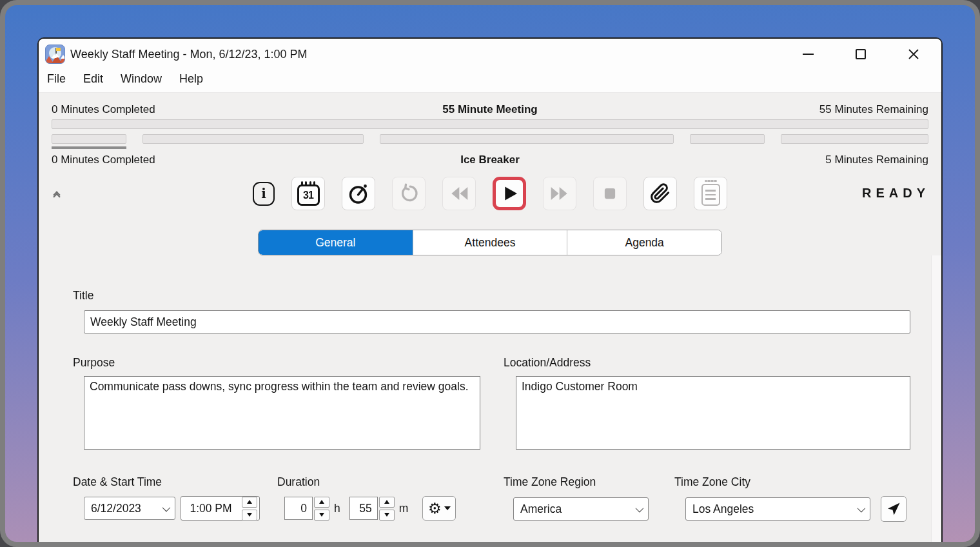 Image resolution: width=980 pixels, height=547 pixels. What do you see at coordinates (387, 502) in the screenshot?
I see `minutes-spin-up` at bounding box center [387, 502].